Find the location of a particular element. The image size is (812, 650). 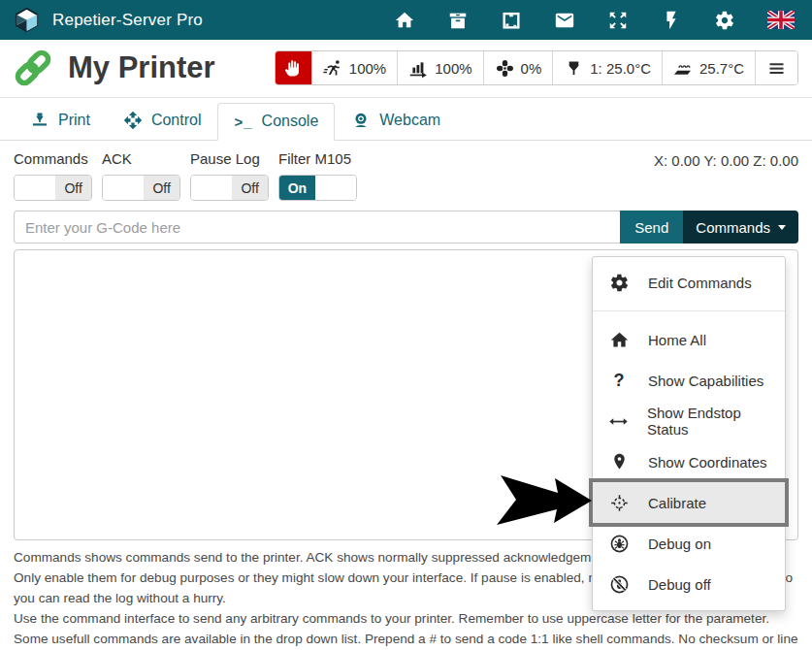

toggle-ack: ACK Off is located at coordinates (142, 176).